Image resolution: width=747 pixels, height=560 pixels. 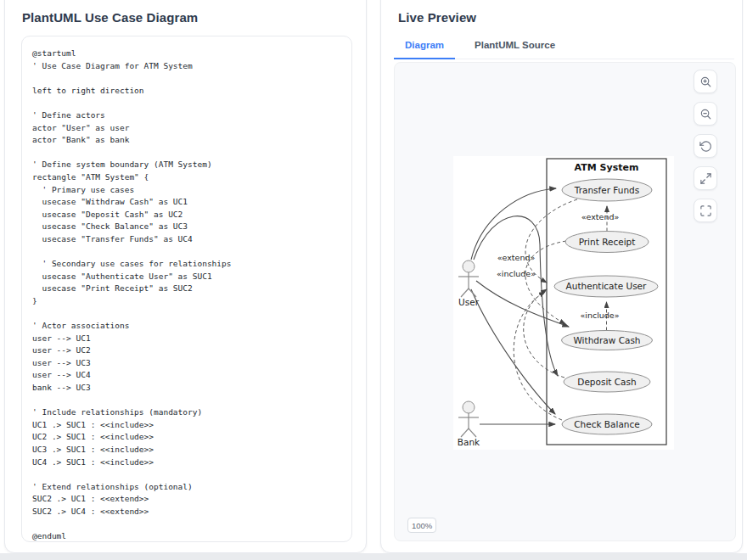 What do you see at coordinates (514, 49) in the screenshot?
I see `tab-plantuml-source: PlantUML Source` at bounding box center [514, 49].